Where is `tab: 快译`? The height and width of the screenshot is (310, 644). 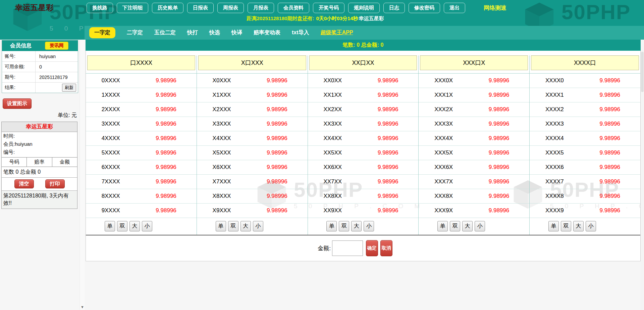
tab: 快译 is located at coordinates (237, 33).